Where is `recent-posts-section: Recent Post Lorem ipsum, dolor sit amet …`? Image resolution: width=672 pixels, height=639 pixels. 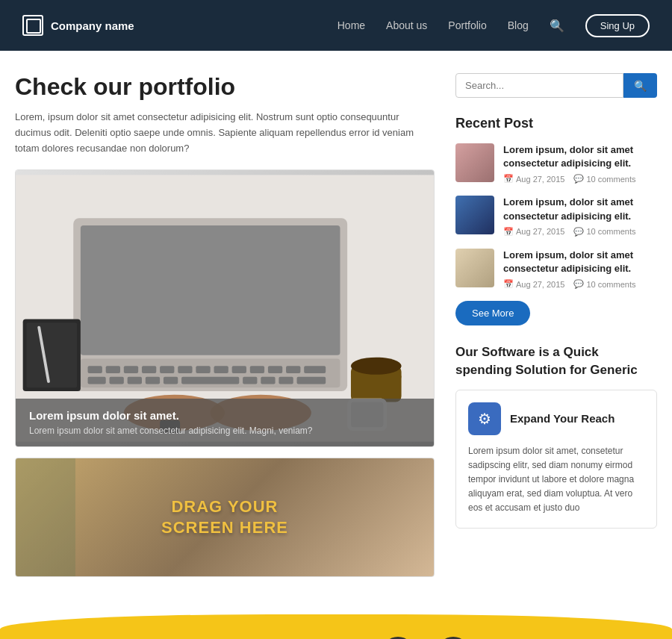
recent-posts-section: Recent Post Lorem ipsum, dolor sit amet … is located at coordinates (556, 230).